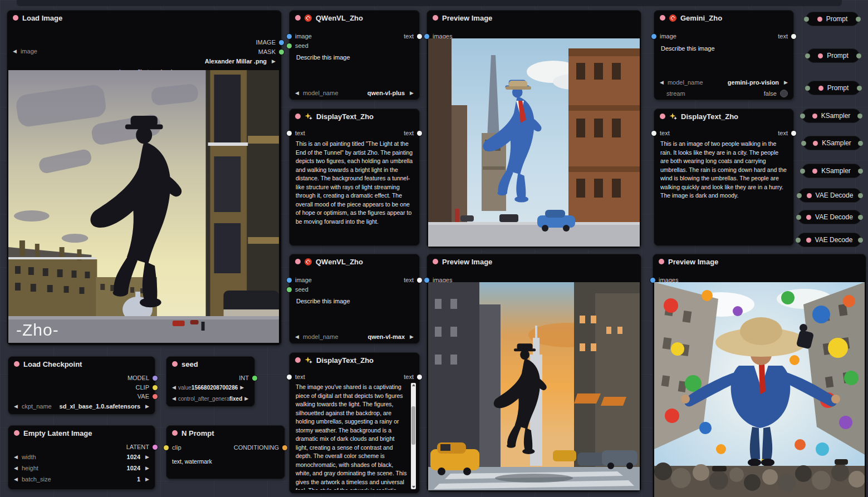 This screenshot has height=497, width=868. Describe the element at coordinates (81, 479) in the screenshot. I see `batch-size-widget: ◀ batch_size 1 ▶` at that location.